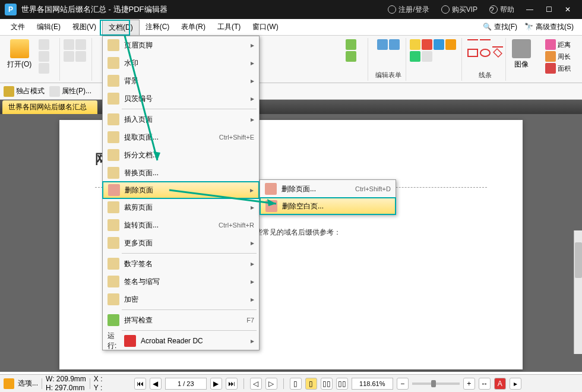 The width and height of the screenshot is (582, 392). What do you see at coordinates (473, 43) in the screenshot?
I see `line-shape` at bounding box center [473, 43].